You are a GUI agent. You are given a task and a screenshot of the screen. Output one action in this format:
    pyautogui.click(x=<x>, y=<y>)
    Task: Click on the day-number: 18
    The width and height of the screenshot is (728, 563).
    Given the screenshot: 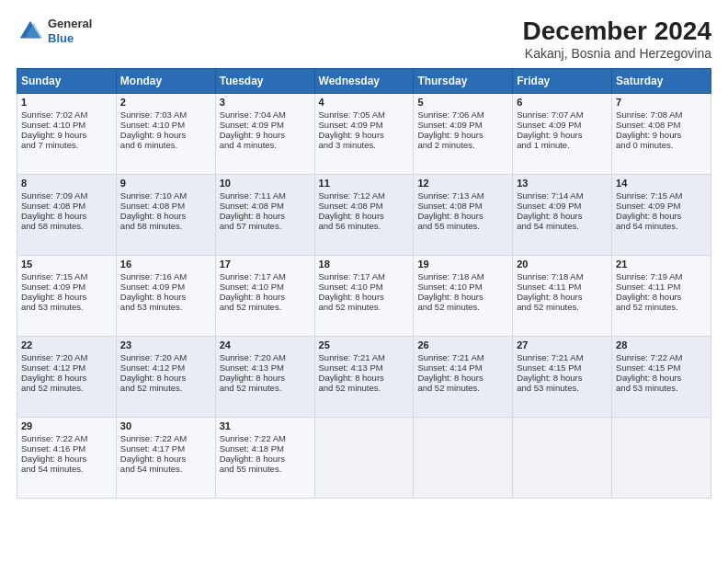 What is the action you would take?
    pyautogui.click(x=364, y=264)
    